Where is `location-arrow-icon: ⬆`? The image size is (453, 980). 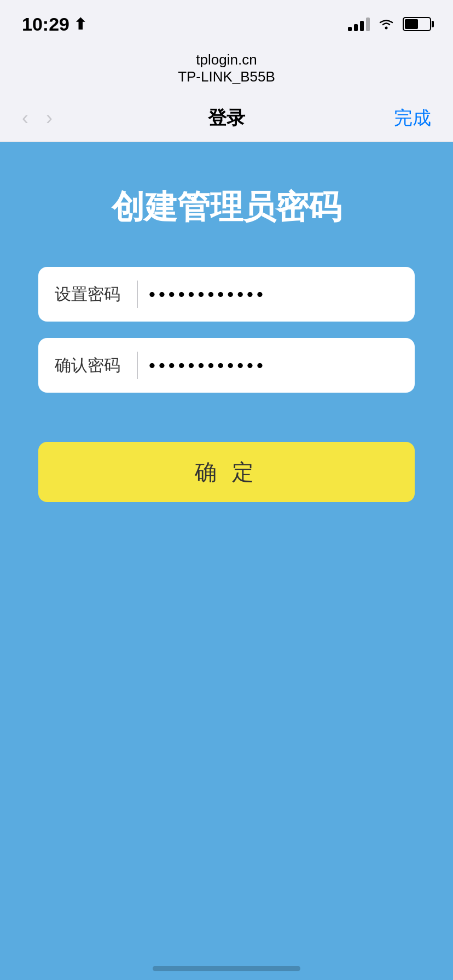 location-arrow-icon: ⬆ is located at coordinates (80, 24).